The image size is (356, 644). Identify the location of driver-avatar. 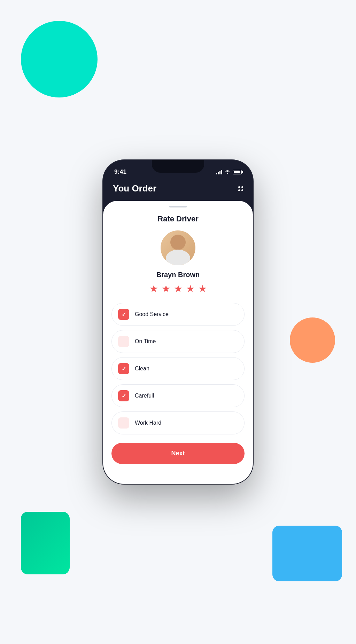
(178, 248).